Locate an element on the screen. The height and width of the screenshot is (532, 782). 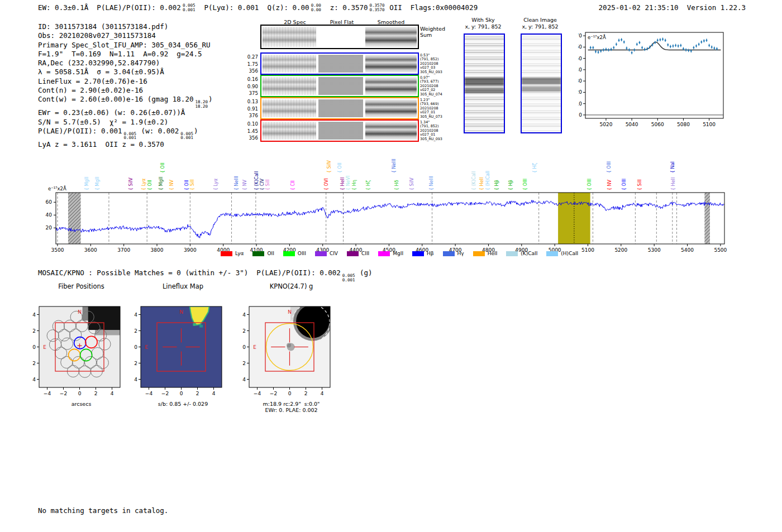
y-tick-label: 4 is located at coordinates (136, 315).